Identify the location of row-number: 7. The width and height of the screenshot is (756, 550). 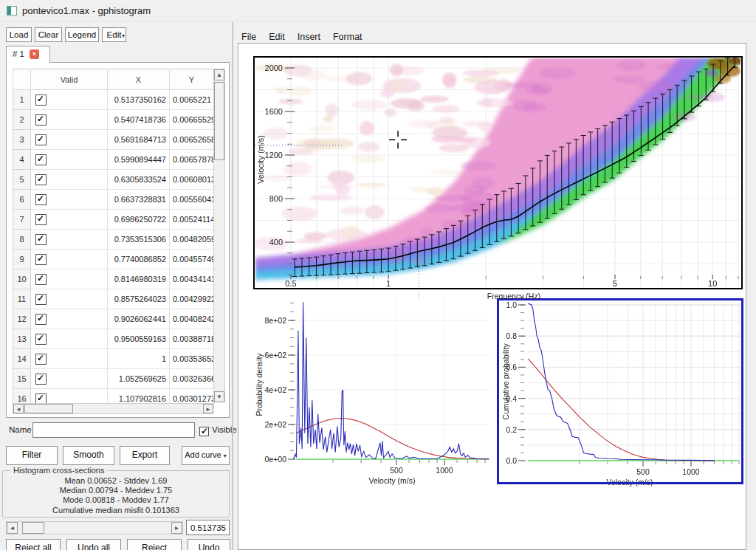
(22, 220).